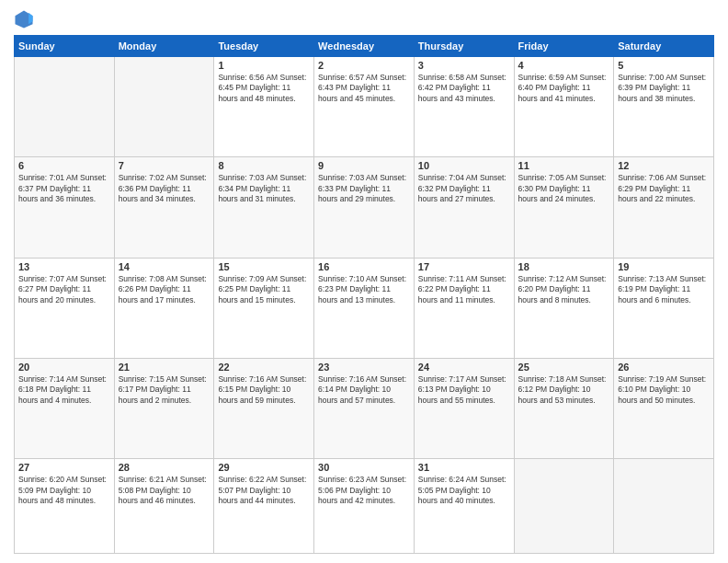 The width and height of the screenshot is (728, 563). Describe the element at coordinates (264, 88) in the screenshot. I see `day-info: Sunrise: 6:56 AM Sunset: 6:45 PM Dayligh…` at that location.